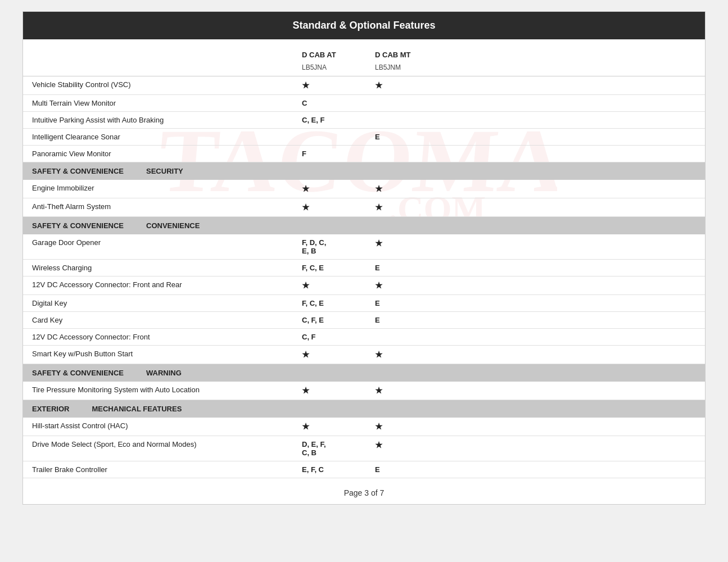 The width and height of the screenshot is (728, 562). What do you see at coordinates (364, 427) in the screenshot?
I see `table-row: Hill-start Assist Control (HAC)★★` at bounding box center [364, 427].